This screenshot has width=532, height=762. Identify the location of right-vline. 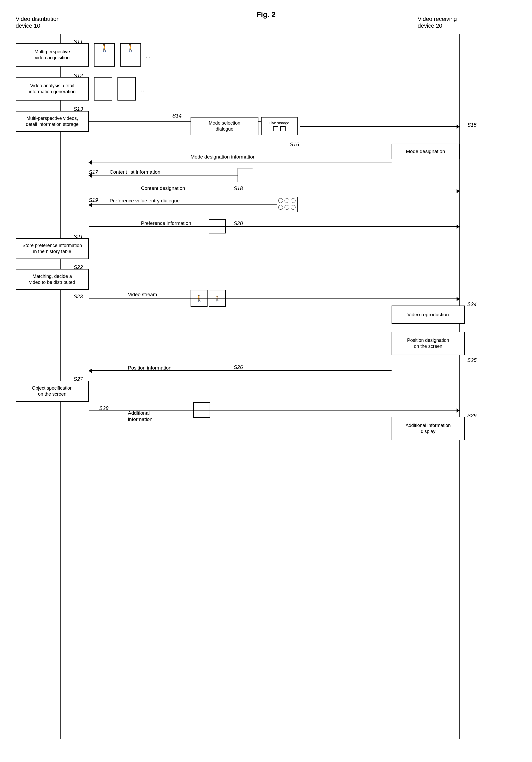
(460, 386).